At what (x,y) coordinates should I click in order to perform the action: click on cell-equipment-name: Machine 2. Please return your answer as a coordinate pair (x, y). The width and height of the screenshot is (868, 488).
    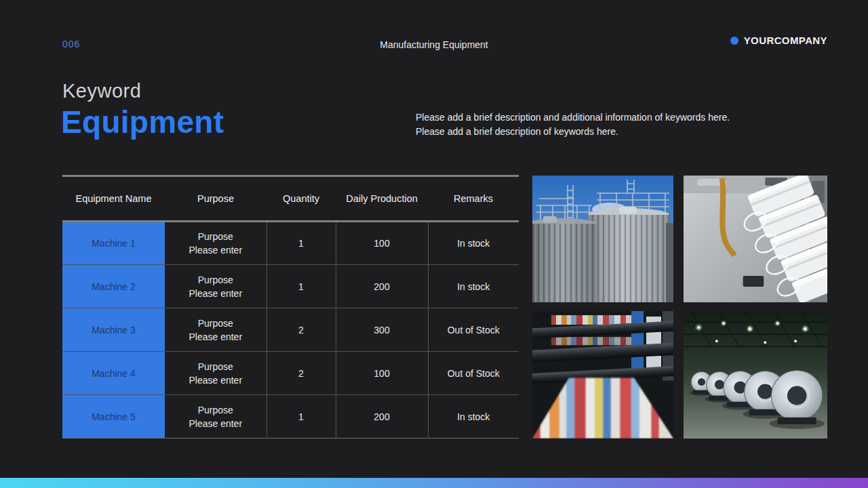
    Looking at the image, I should click on (114, 287).